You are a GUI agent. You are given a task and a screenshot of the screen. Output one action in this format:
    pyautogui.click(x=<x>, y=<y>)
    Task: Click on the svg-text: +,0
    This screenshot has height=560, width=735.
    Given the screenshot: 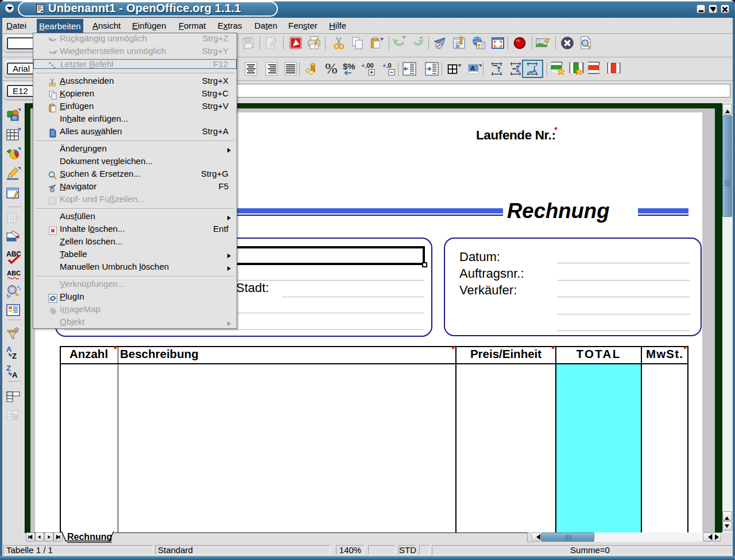 What is the action you would take?
    pyautogui.click(x=387, y=65)
    